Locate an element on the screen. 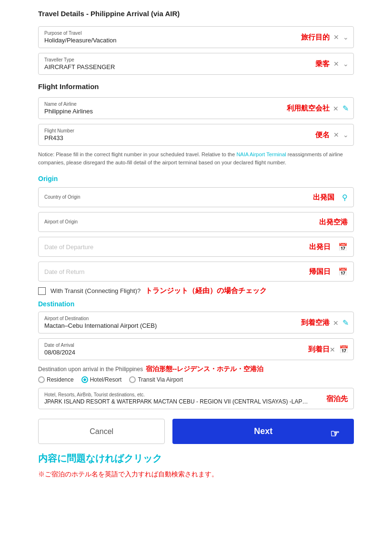 The width and height of the screenshot is (392, 545). departure-annotation: 出発日 is located at coordinates (320, 247).